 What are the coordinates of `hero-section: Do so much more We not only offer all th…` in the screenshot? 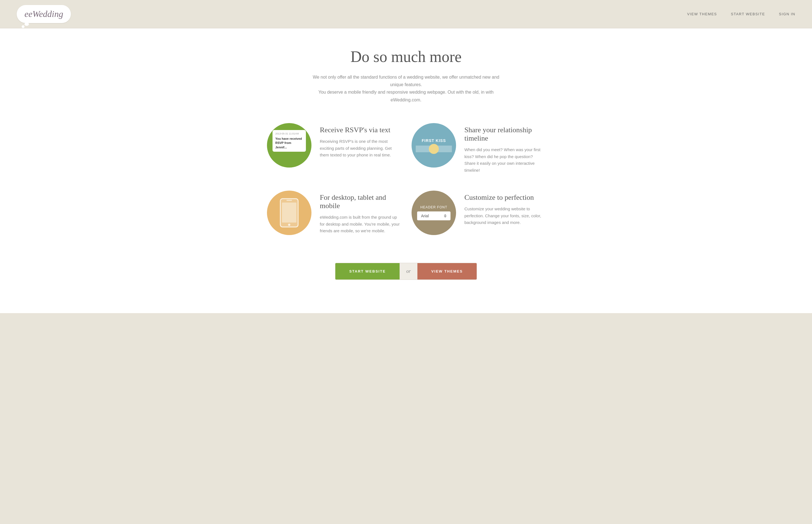 It's located at (406, 76).